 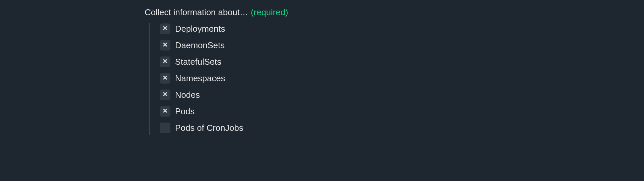 I want to click on checkbox-label: Namespaces, so click(x=200, y=79).